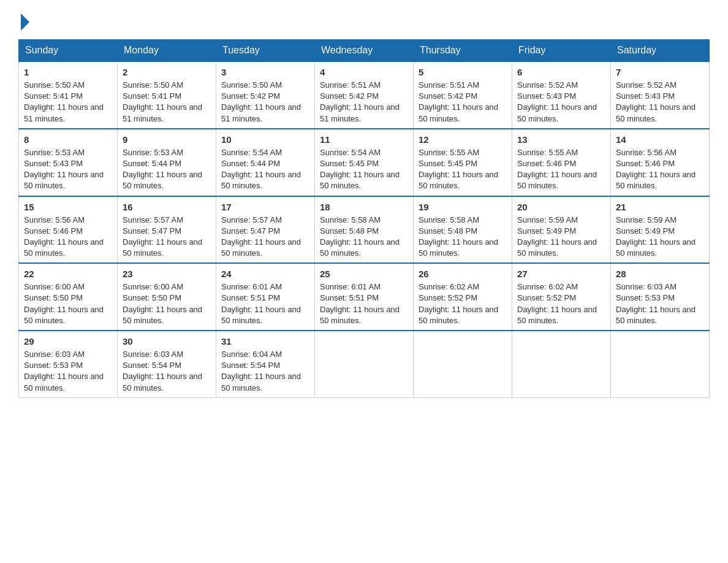 This screenshot has width=728, height=563. I want to click on day-number: 19, so click(463, 207).